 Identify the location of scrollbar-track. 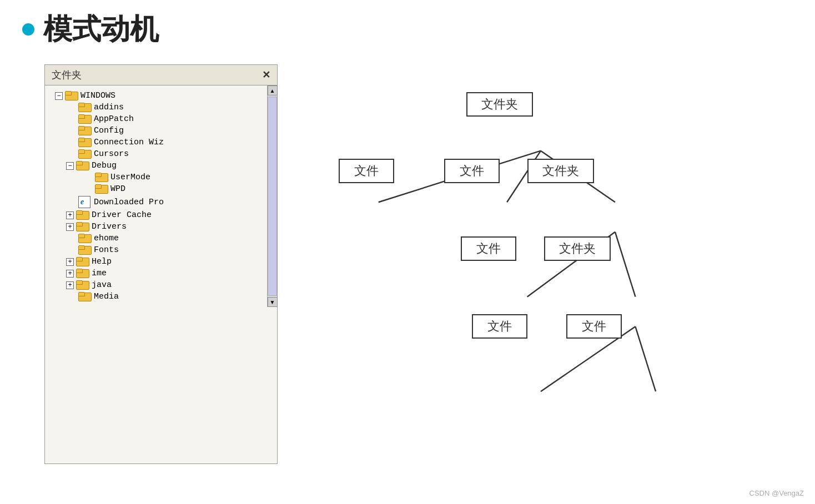
(272, 196).